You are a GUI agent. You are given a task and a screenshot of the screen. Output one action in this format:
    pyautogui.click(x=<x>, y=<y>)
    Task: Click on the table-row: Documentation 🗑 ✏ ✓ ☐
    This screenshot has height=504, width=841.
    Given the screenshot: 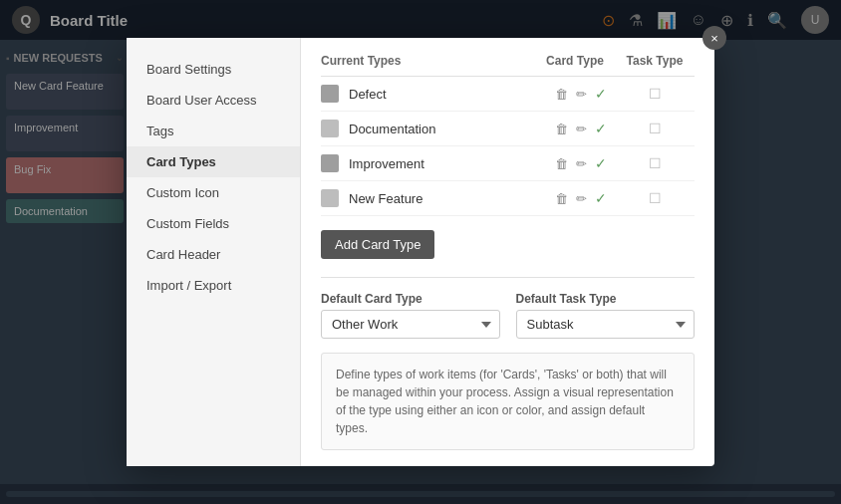 What is the action you would take?
    pyautogui.click(x=508, y=129)
    